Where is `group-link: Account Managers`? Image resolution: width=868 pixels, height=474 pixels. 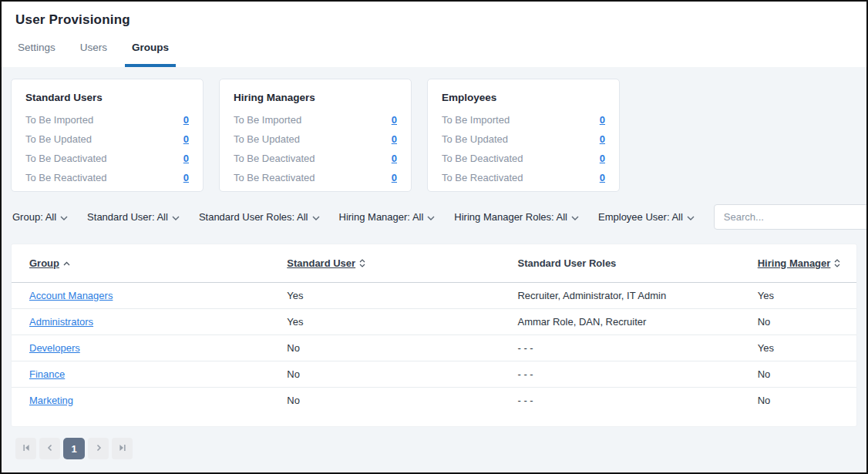
group-link: Account Managers is located at coordinates (71, 296).